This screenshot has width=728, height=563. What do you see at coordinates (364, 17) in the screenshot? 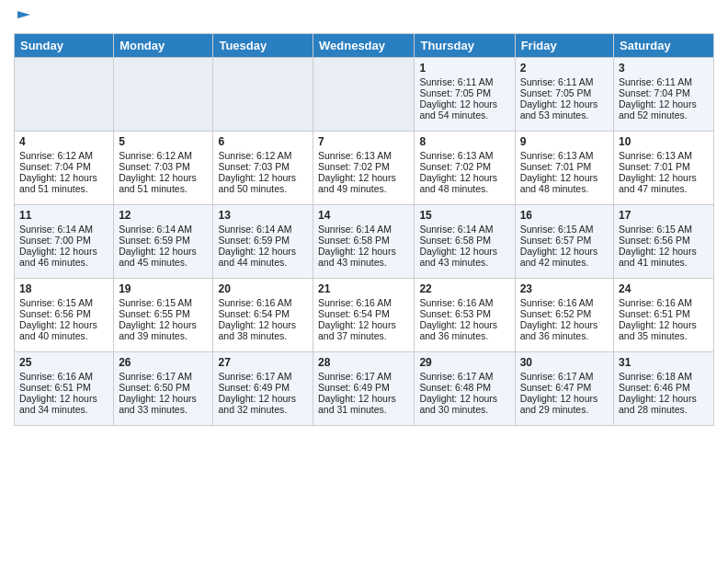
I see `header` at bounding box center [364, 17].